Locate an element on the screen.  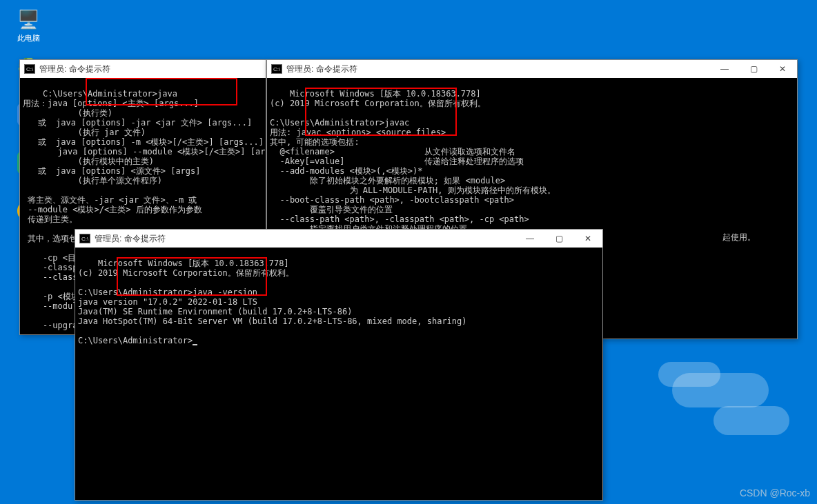
desktop-icon-computer: 🖥️ 此电脑 is located at coordinates (28, 25).